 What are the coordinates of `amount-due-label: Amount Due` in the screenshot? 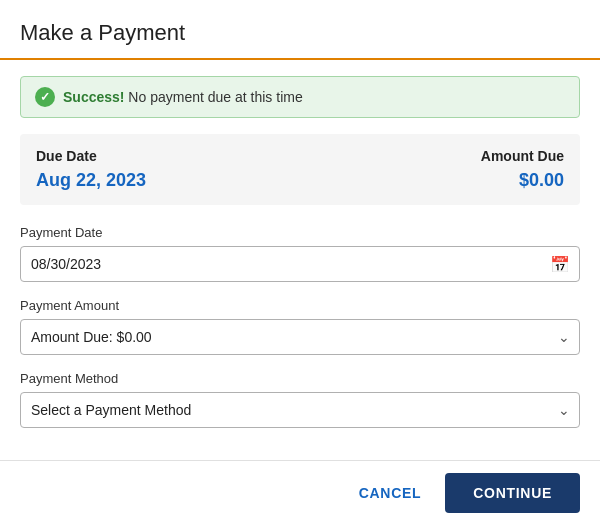 It's located at (522, 156).